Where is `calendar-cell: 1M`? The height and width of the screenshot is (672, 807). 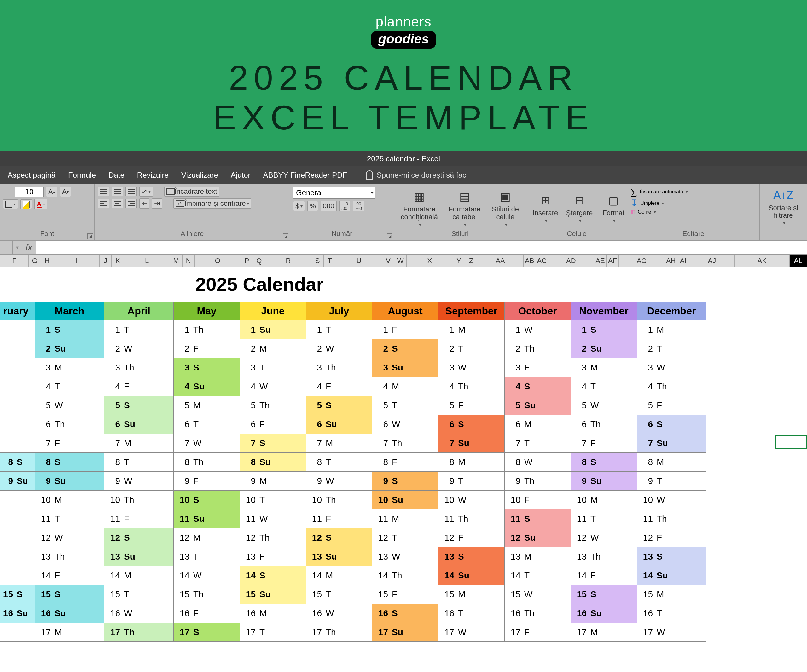
calendar-cell: 1M is located at coordinates (672, 330).